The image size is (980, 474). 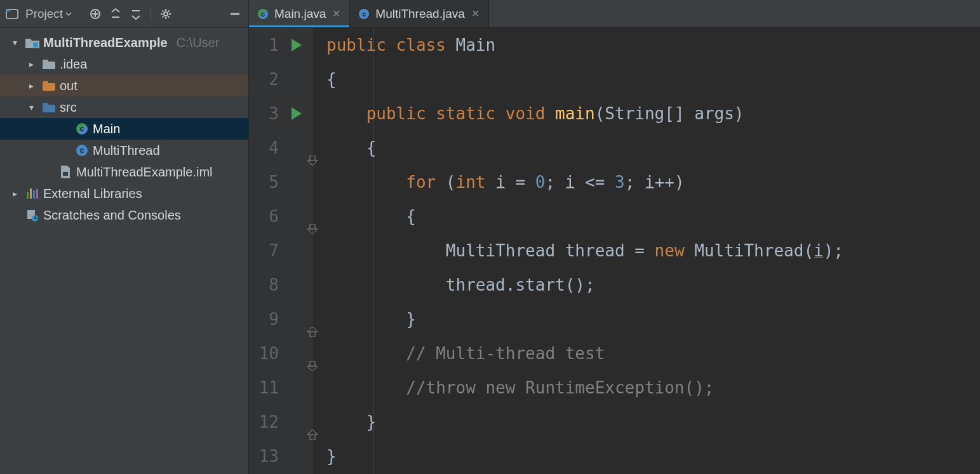 What do you see at coordinates (419, 14) in the screenshot?
I see `editor-tab-multithread: c MultiThread.java ✕` at bounding box center [419, 14].